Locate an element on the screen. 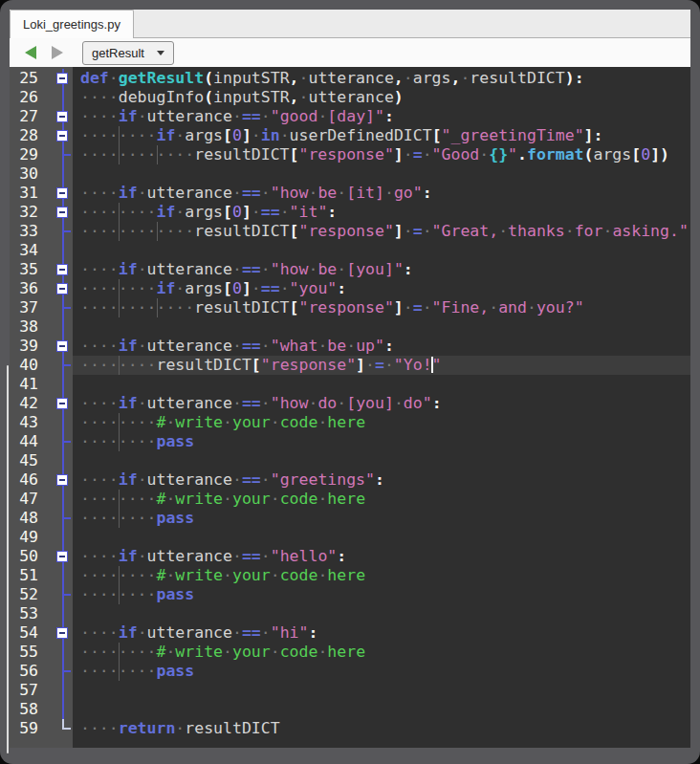  code-text: ············resultDICT["response"]·=·"Go… is located at coordinates (382, 155).